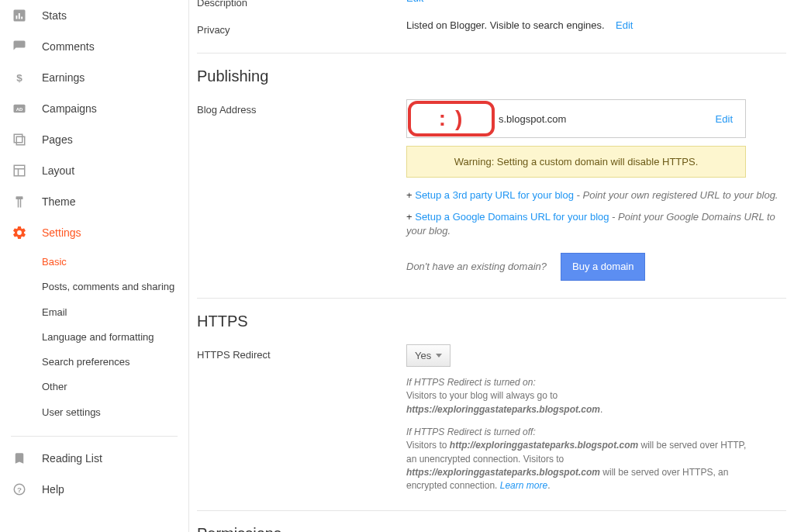 Image resolution: width=794 pixels, height=532 pixels. What do you see at coordinates (602, 409) in the screenshot?
I see `https-on-body-post: .` at bounding box center [602, 409].